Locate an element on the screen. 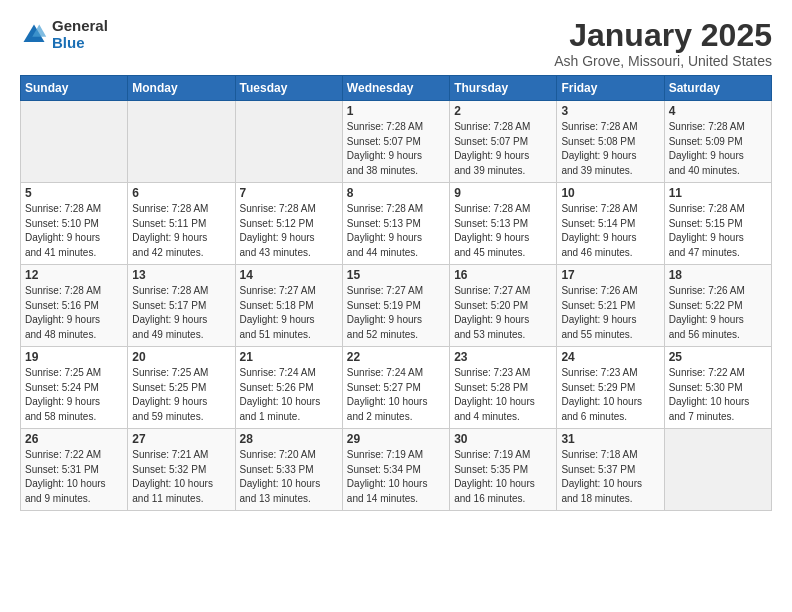 This screenshot has height=612, width=792. day-info: Sunrise: 7:27 AM Sunset: 5:19 PM Dayligh… is located at coordinates (396, 313).